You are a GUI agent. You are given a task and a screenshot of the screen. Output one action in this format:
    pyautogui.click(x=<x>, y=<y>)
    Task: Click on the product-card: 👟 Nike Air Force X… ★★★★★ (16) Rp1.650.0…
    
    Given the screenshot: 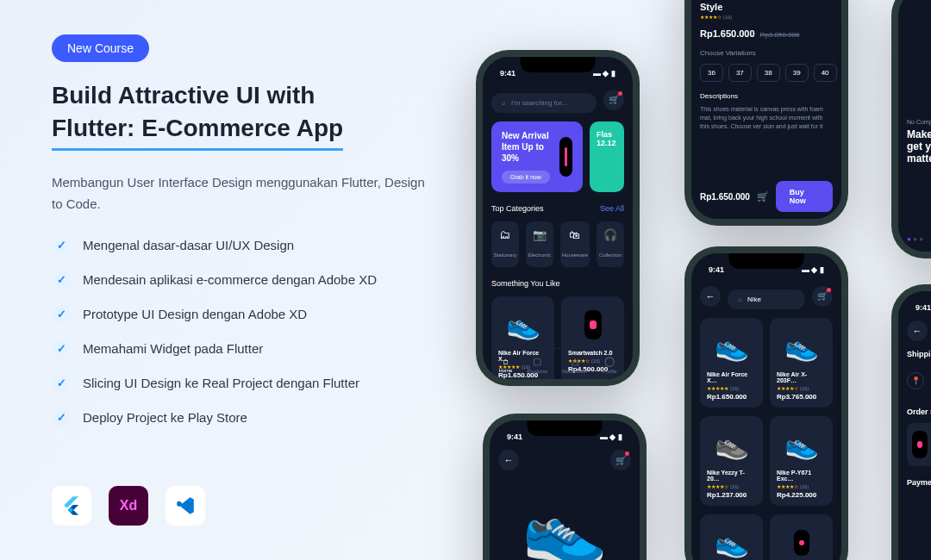 What is the action you would take?
    pyautogui.click(x=731, y=363)
    